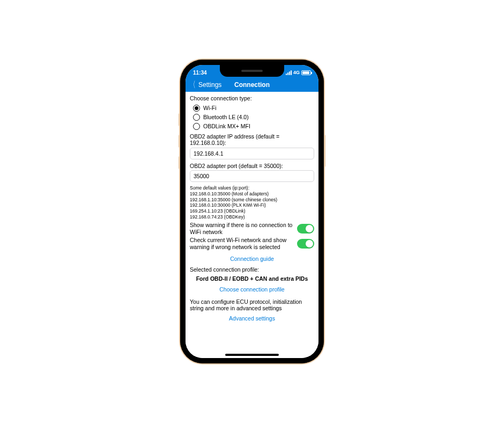 Image resolution: width=504 pixels, height=423 pixels. What do you see at coordinates (306, 73) in the screenshot?
I see `battery-icon` at bounding box center [306, 73].